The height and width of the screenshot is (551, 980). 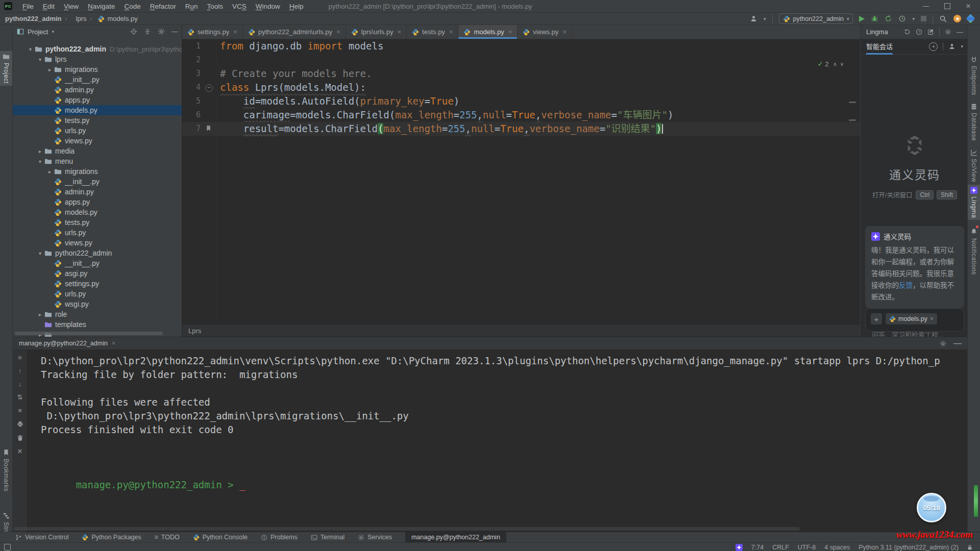 I want to click on line-ending: CRLF, so click(x=781, y=547).